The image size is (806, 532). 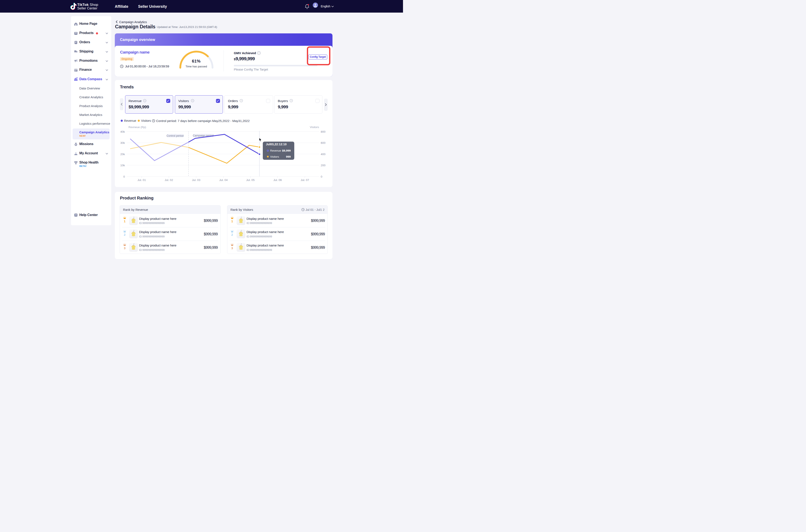 I want to click on svg-text: Jul. 01, so click(x=142, y=180).